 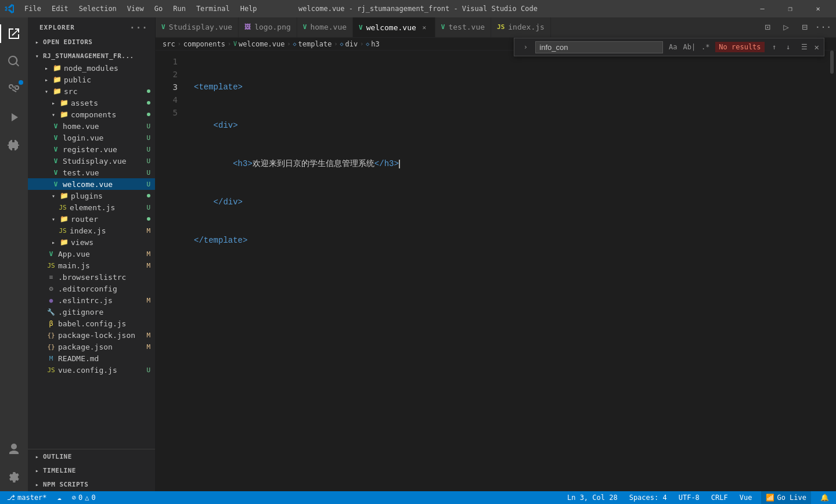 What do you see at coordinates (136, 9) in the screenshot?
I see `menu-view: View` at bounding box center [136, 9].